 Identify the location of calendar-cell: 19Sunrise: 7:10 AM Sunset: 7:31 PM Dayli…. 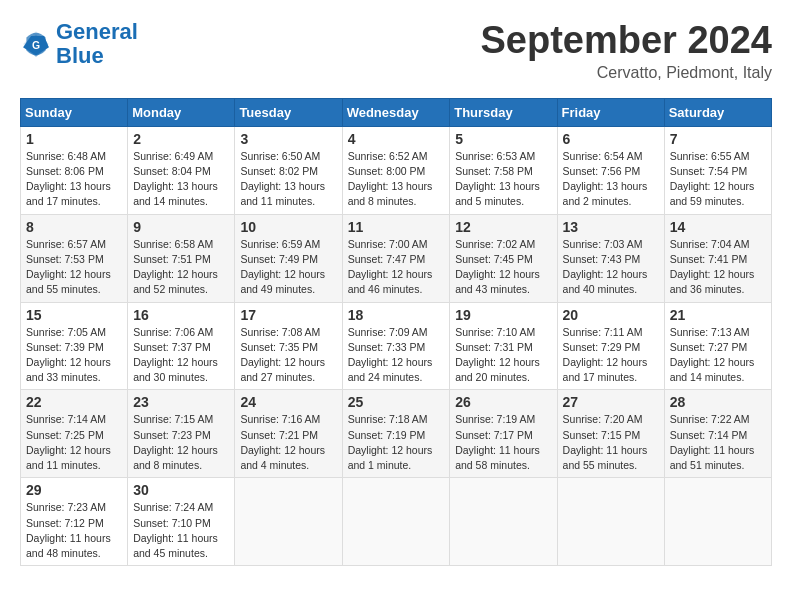
(504, 346).